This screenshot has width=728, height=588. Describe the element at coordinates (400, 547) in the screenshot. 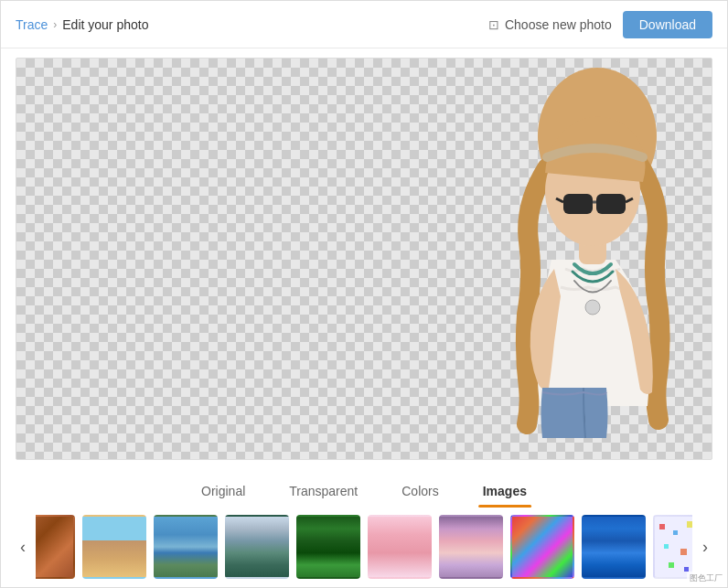

I see `thumbnail-pink-haze` at that location.